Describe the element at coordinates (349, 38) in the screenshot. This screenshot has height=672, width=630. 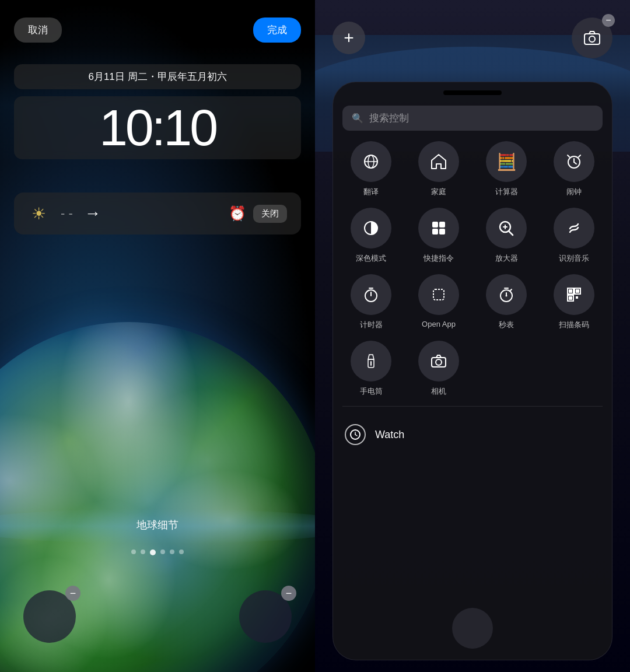
I see `add-control-button: +` at that location.